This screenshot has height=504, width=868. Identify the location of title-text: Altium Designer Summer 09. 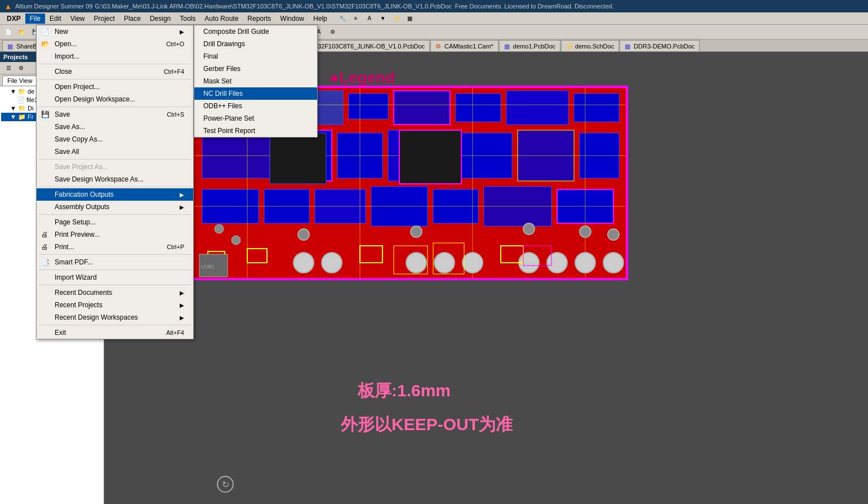
(54, 6).